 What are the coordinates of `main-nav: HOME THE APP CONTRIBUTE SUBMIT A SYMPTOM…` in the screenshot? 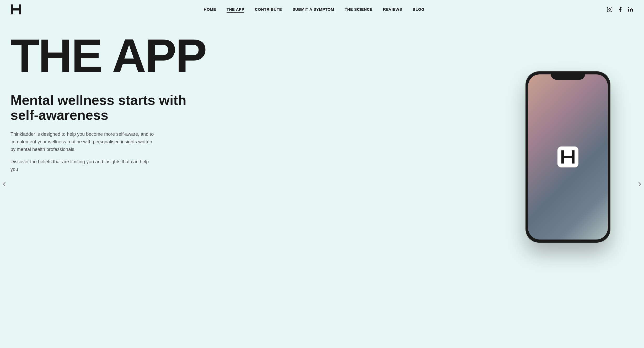 It's located at (322, 9).